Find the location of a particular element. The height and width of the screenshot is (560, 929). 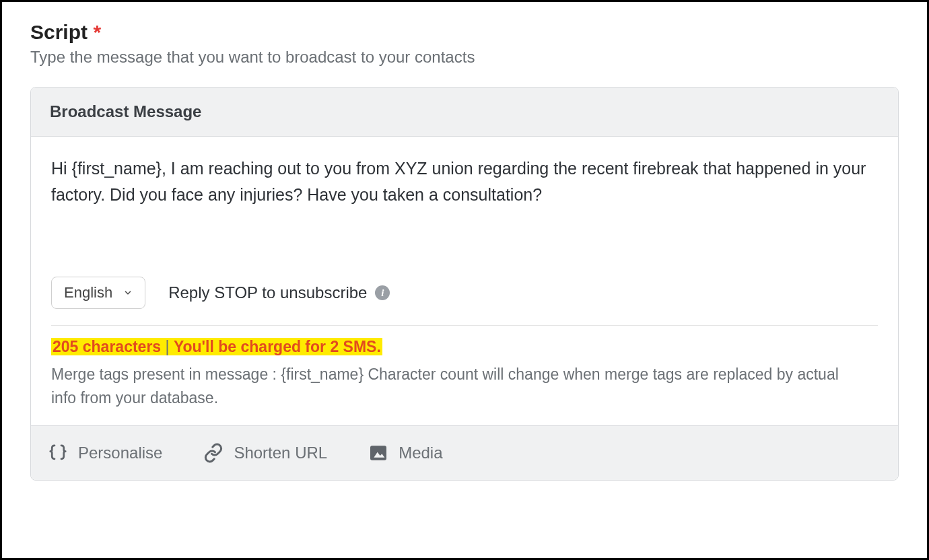

media-label: Media is located at coordinates (420, 453).